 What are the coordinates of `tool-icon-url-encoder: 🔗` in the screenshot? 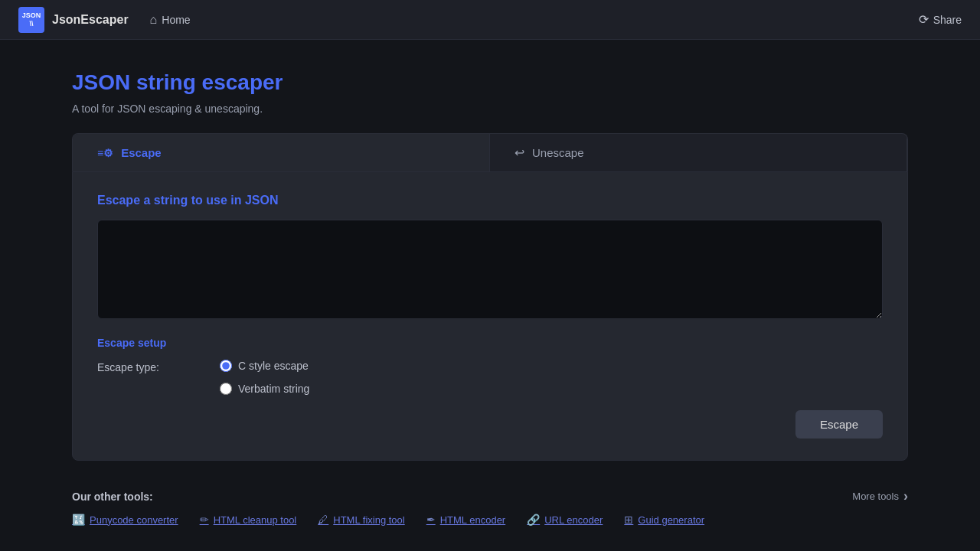 It's located at (533, 520).